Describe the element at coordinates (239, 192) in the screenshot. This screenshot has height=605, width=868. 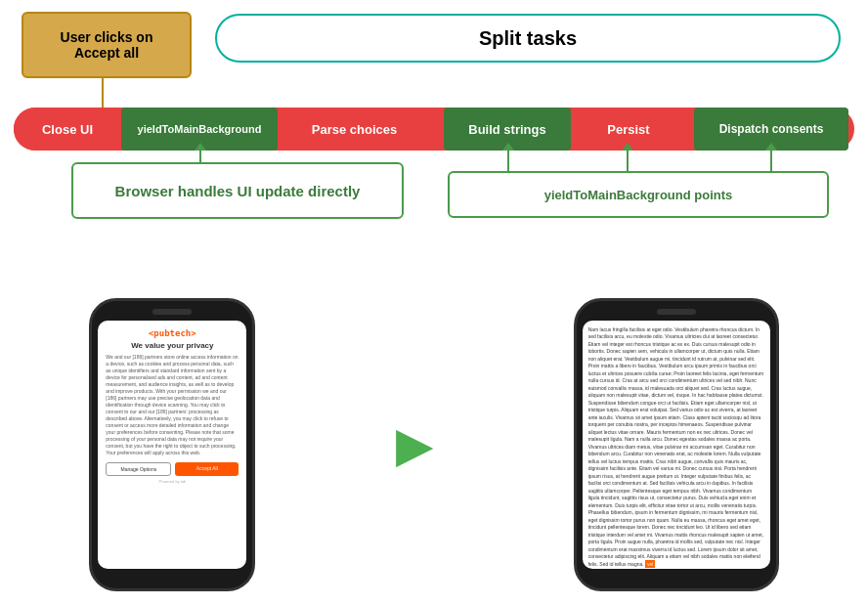
I see `browser-handles-label: Browser handles UI update directly` at that location.